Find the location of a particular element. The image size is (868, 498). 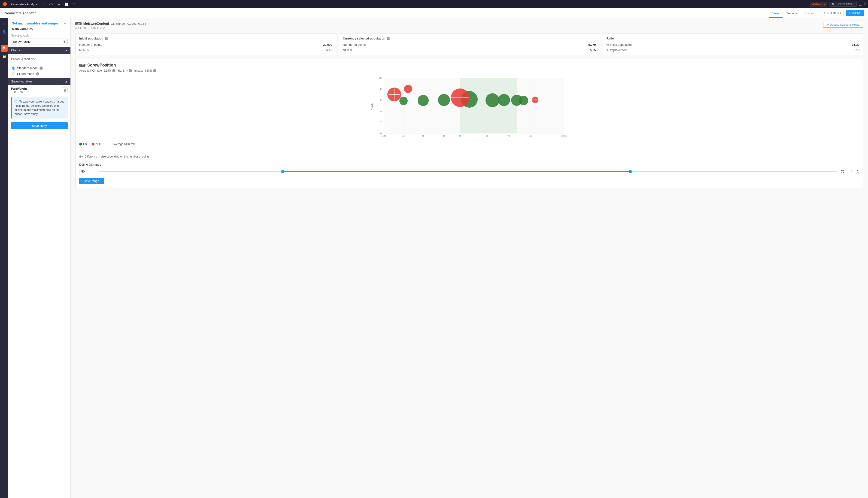

svg-text: NOK% is located at coordinates (372, 107).